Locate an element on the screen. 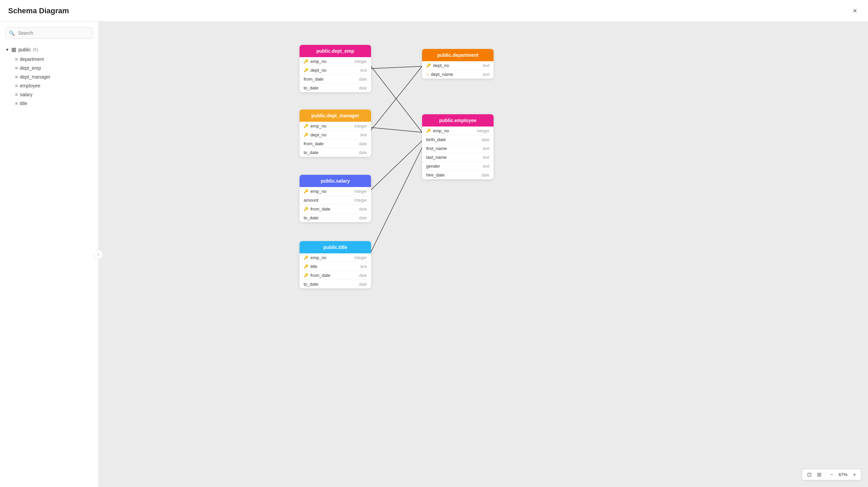  zoom-controls: ⊡ ⊞ − 67% + is located at coordinates (832, 475).